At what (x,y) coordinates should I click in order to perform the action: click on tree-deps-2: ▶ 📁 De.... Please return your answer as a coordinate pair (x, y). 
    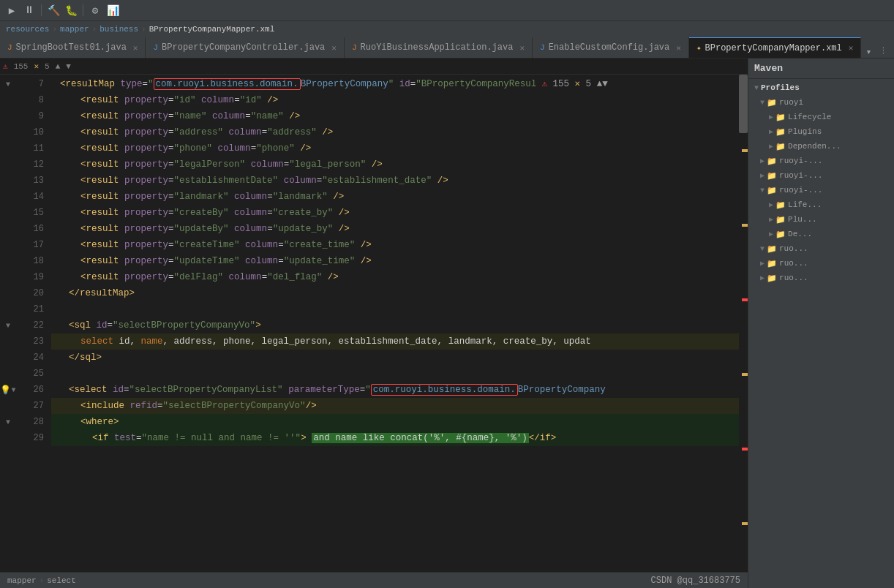
    Looking at the image, I should click on (821, 234).